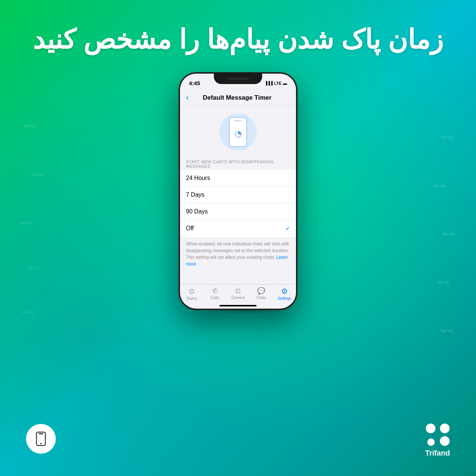 The height and width of the screenshot is (476, 476). Describe the element at coordinates (33, 267) in the screenshot. I see `deco-4: ⌁⌁` at that location.